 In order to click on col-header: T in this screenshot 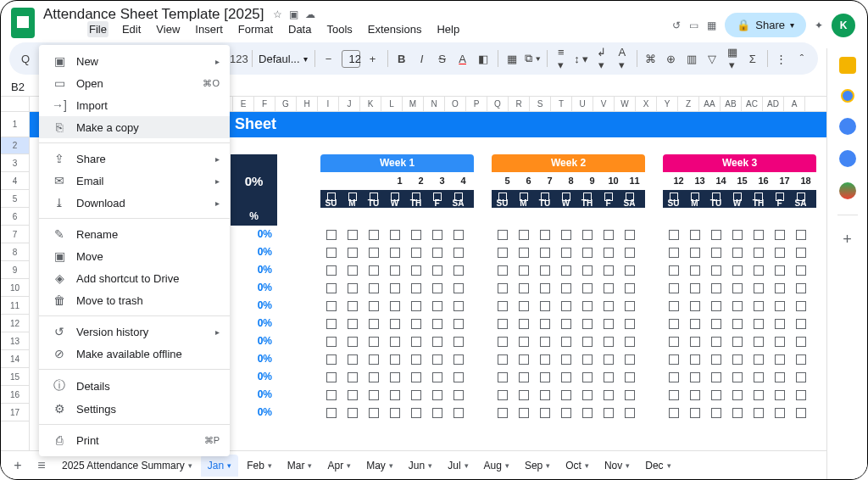, I will do `click(561, 103)`.